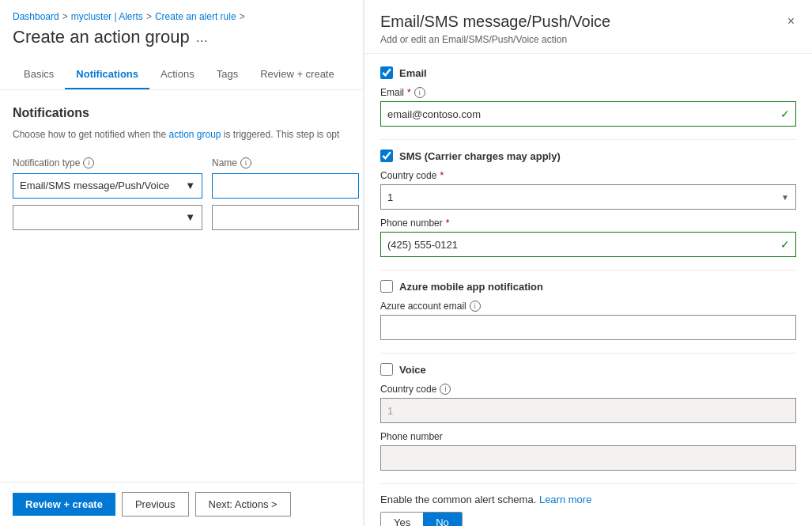  I want to click on azure-app-section: Azure mobile app notification Azure acco…, so click(588, 310).